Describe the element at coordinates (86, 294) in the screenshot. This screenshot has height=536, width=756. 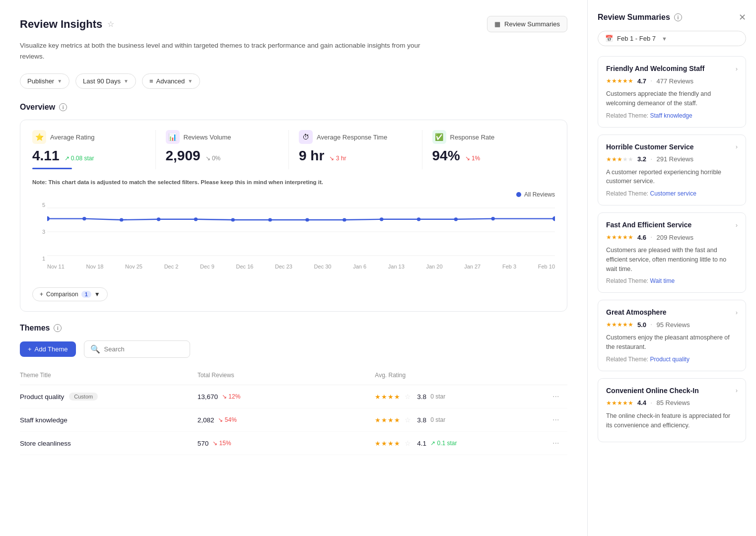
I see `comparison-count-badge: 1` at that location.